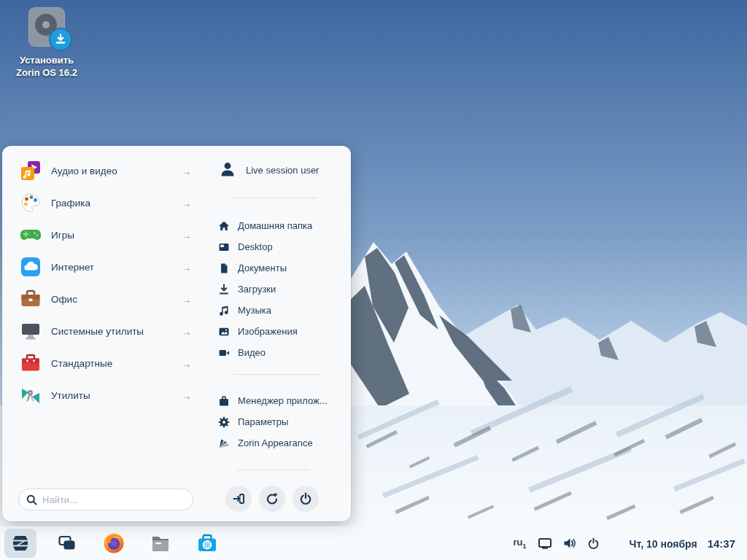 This screenshot has height=560, width=747. I want to click on search-input, so click(114, 500).